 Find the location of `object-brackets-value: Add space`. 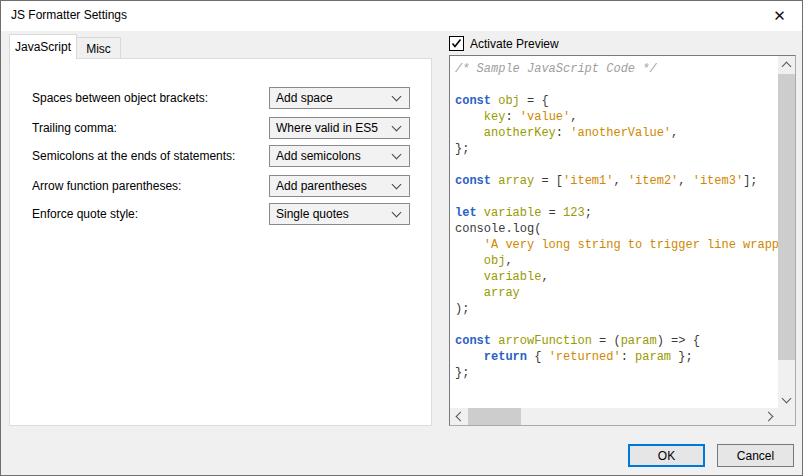

object-brackets-value: Add space is located at coordinates (334, 98).